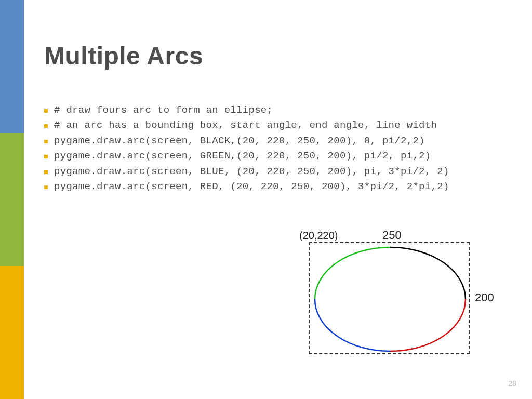  I want to click on arc-svg, so click(390, 299).